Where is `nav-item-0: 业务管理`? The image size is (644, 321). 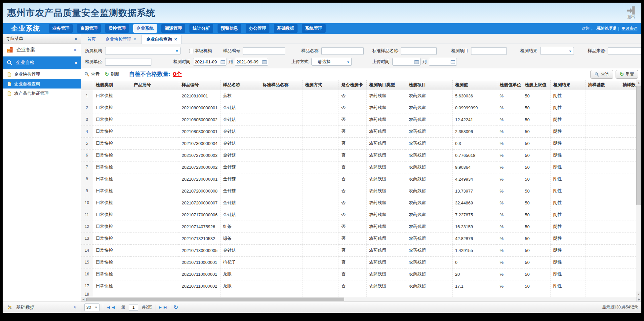 nav-item-0: 业务管理 is located at coordinates (61, 28).